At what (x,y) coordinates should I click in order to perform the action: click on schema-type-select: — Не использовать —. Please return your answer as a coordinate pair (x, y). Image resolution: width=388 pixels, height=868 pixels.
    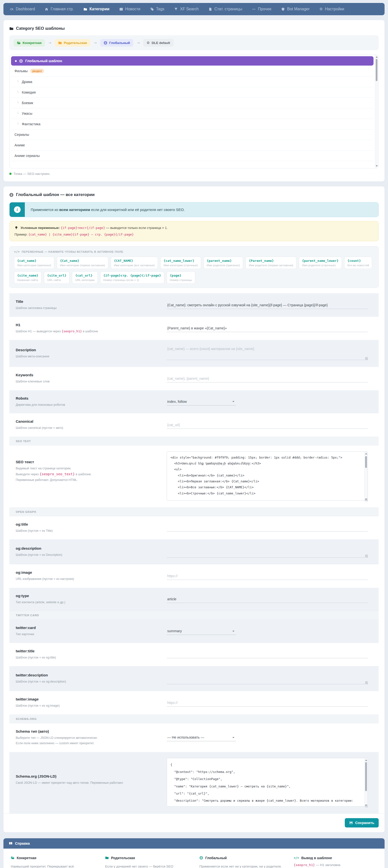
    Looking at the image, I should click on (201, 738).